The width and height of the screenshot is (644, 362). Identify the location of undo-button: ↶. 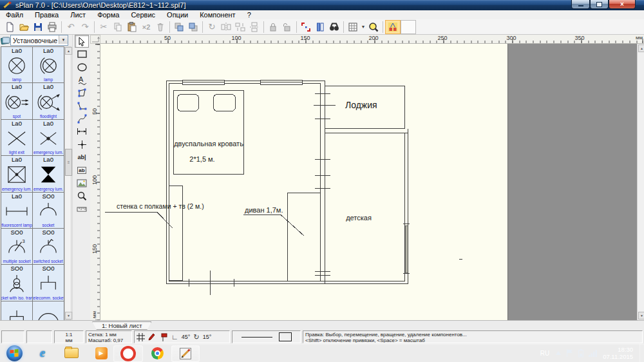
(71, 27).